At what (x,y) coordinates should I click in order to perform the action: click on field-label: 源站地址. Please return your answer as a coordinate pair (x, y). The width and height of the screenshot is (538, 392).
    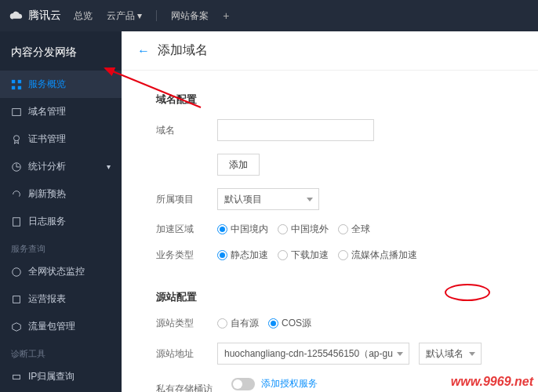
    Looking at the image, I should click on (180, 354).